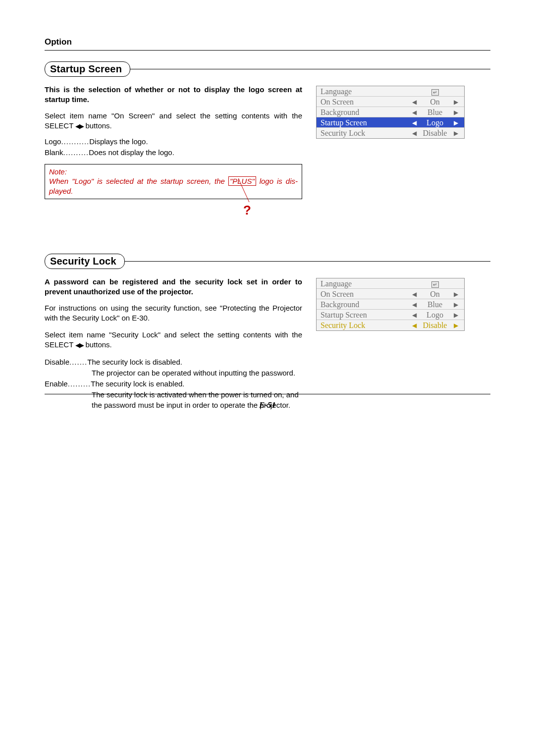 The width and height of the screenshot is (535, 756). I want to click on option-enable-term: Enable, so click(56, 384).